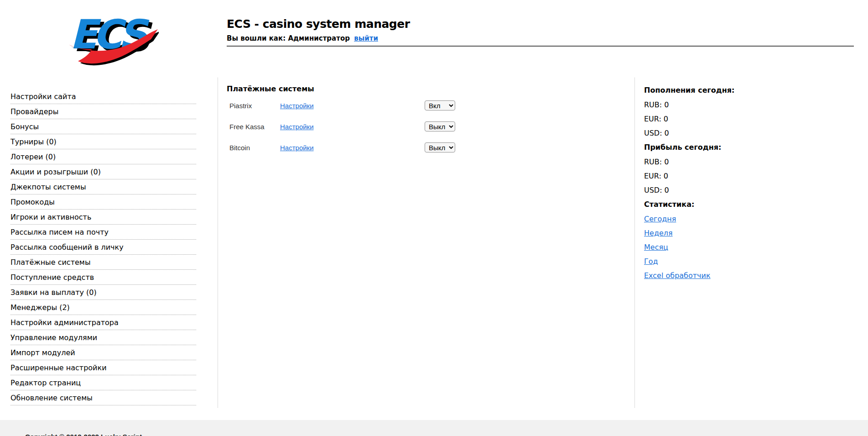  Describe the element at coordinates (447, 435) in the screenshot. I see `copyright-text: Copyright © 2012-2022 Lucky Script` at that location.